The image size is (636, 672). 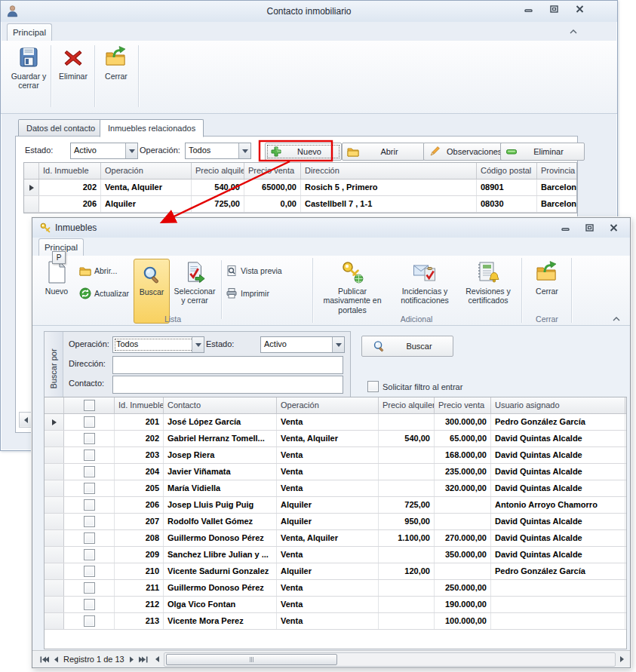 What do you see at coordinates (104, 293) in the screenshot?
I see `actualizar-button: Actualizar` at bounding box center [104, 293].